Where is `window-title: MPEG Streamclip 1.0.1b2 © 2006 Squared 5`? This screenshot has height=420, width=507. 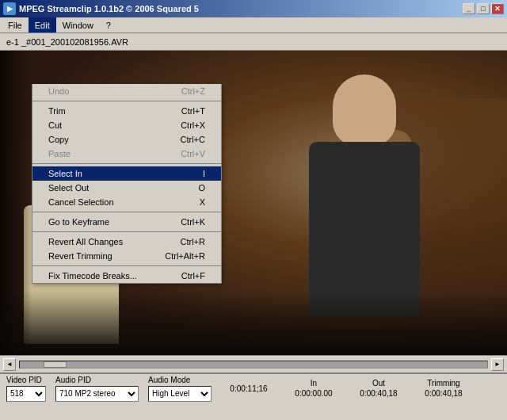 window-title: MPEG Streamclip 1.0.1b2 © 2006 Squared 5 is located at coordinates (109, 9).